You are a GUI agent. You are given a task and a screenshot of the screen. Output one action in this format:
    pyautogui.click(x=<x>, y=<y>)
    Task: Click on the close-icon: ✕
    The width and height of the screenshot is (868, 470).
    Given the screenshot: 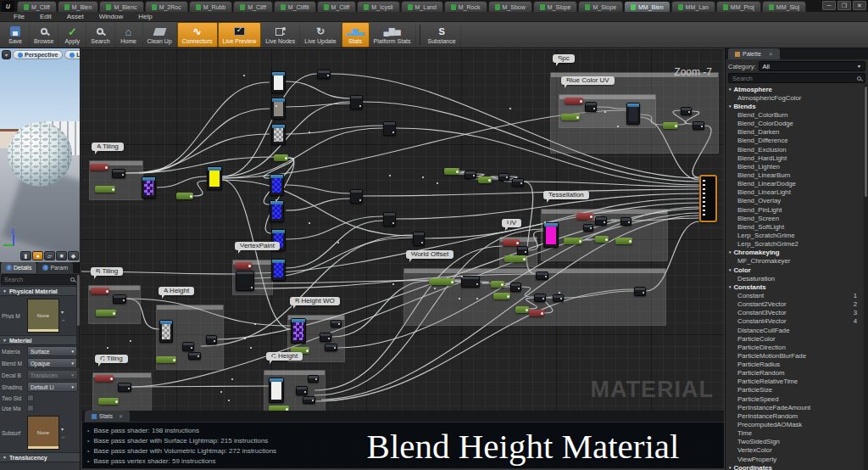 What is the action you would take?
    pyautogui.click(x=120, y=416)
    